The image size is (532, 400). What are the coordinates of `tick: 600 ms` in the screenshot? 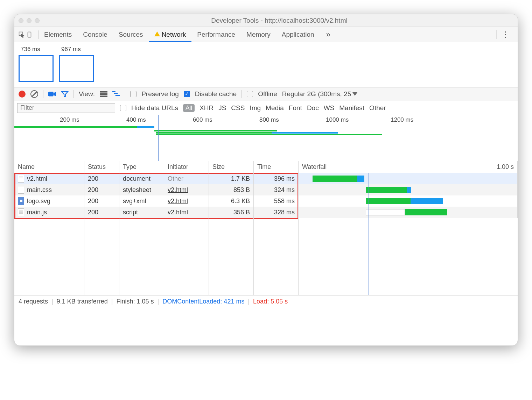 It's located at (203, 120).